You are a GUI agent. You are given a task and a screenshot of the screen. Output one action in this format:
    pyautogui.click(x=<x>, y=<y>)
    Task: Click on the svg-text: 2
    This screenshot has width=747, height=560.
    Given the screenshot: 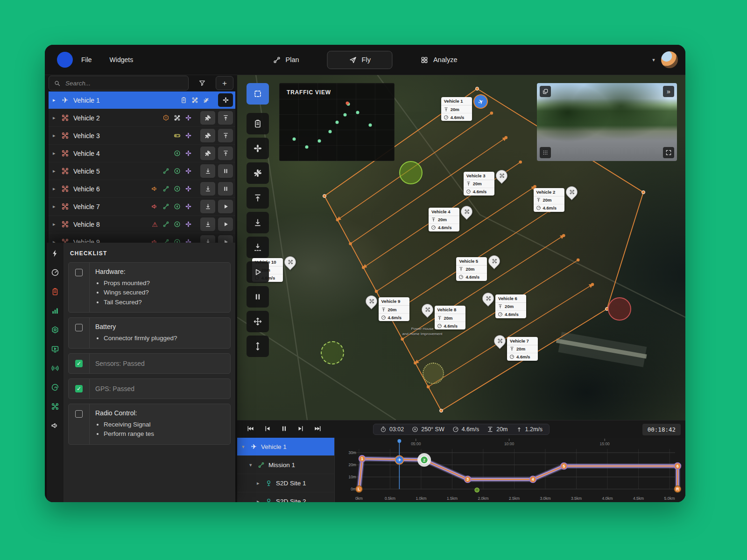 What is the action you would take?
    pyautogui.click(x=424, y=460)
    